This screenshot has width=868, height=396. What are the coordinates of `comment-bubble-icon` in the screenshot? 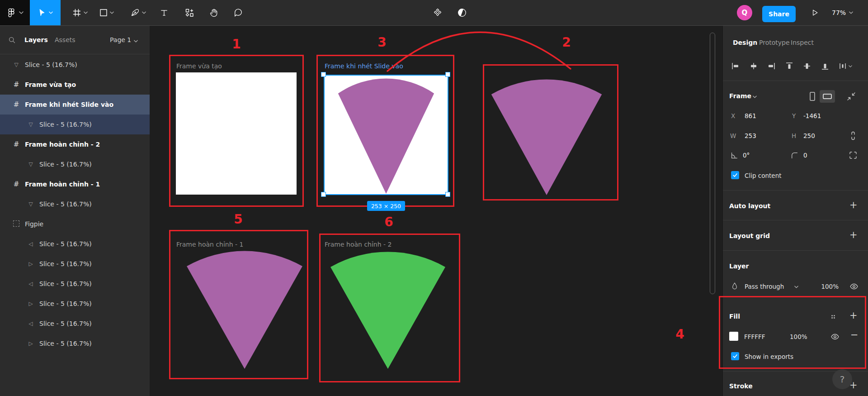 It's located at (238, 13).